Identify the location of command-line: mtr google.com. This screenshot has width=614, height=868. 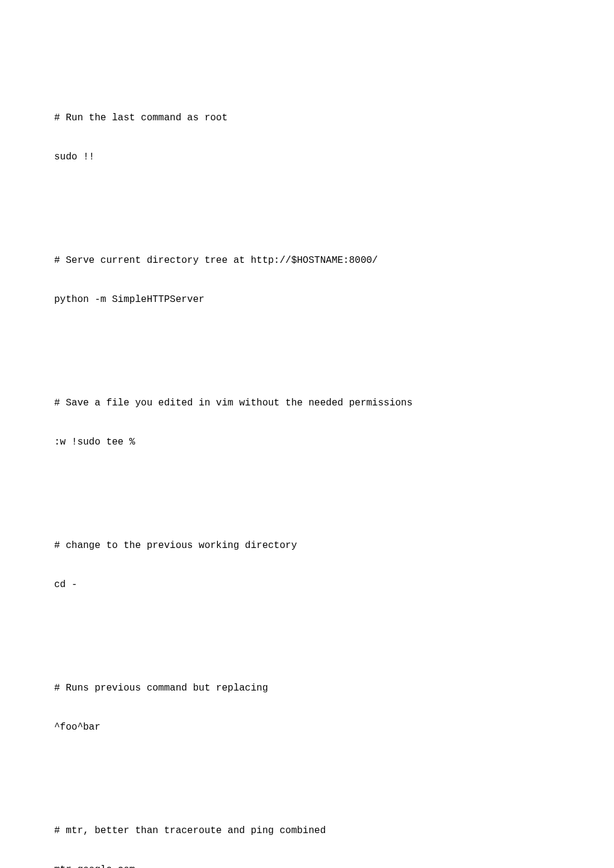
(307, 866).